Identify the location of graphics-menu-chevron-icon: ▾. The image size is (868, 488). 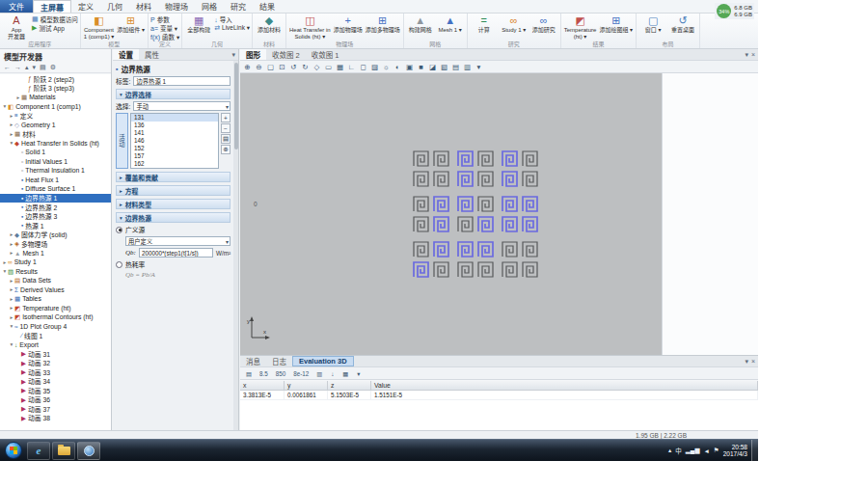
(746, 55).